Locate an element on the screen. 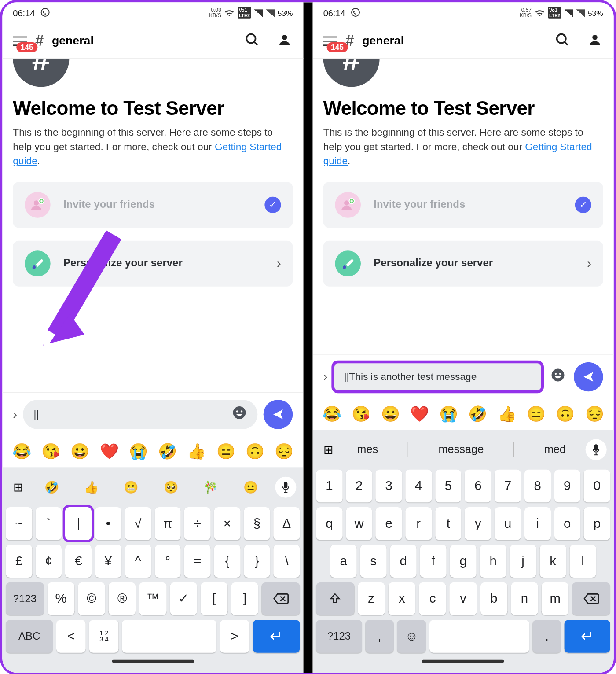  key: 0 is located at coordinates (597, 486).